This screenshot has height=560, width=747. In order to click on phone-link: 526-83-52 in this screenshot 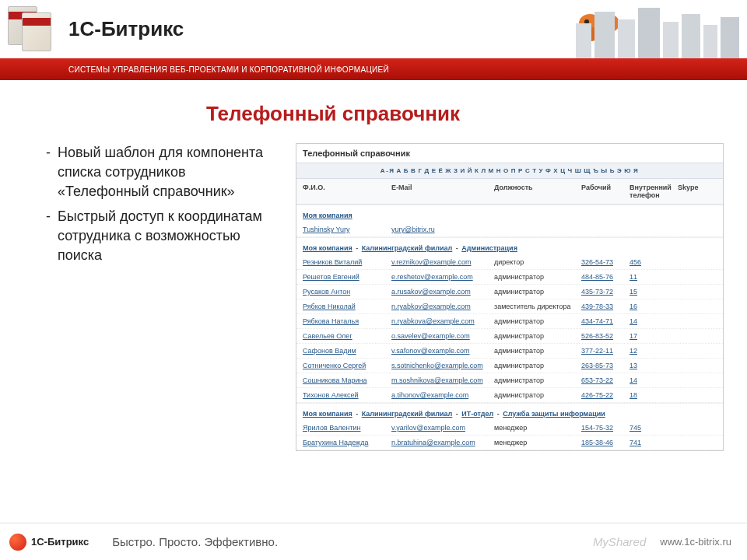, I will do `click(598, 336)`.